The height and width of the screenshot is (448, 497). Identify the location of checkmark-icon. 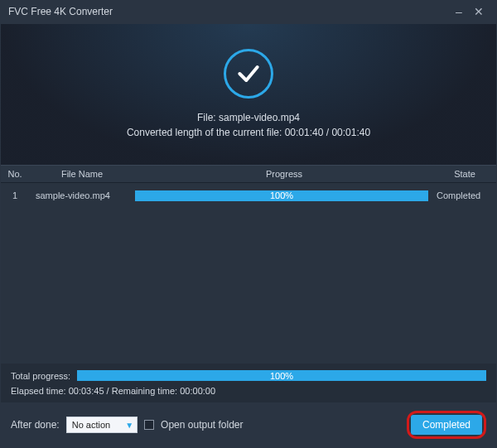
(248, 74).